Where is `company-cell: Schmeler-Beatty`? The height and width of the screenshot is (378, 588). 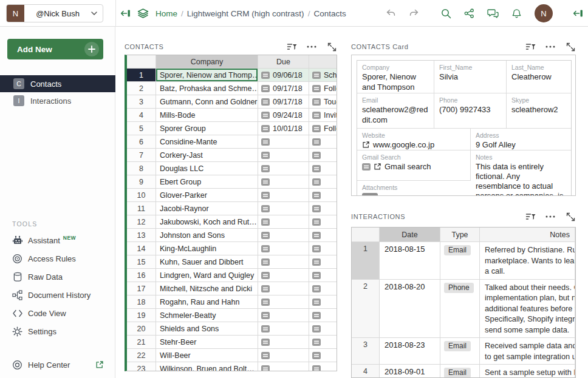
company-cell: Schmeler-Beatty is located at coordinates (207, 316).